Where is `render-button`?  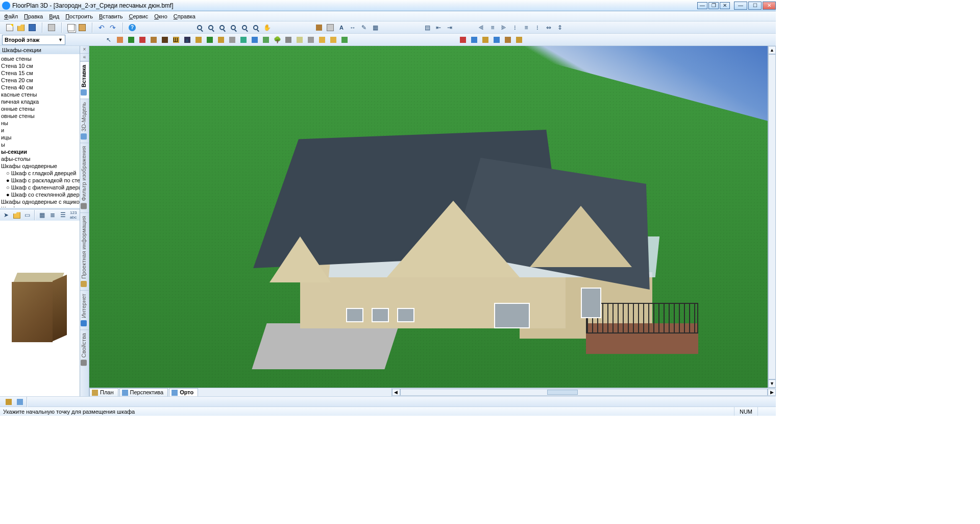 render-button is located at coordinates (463, 40).